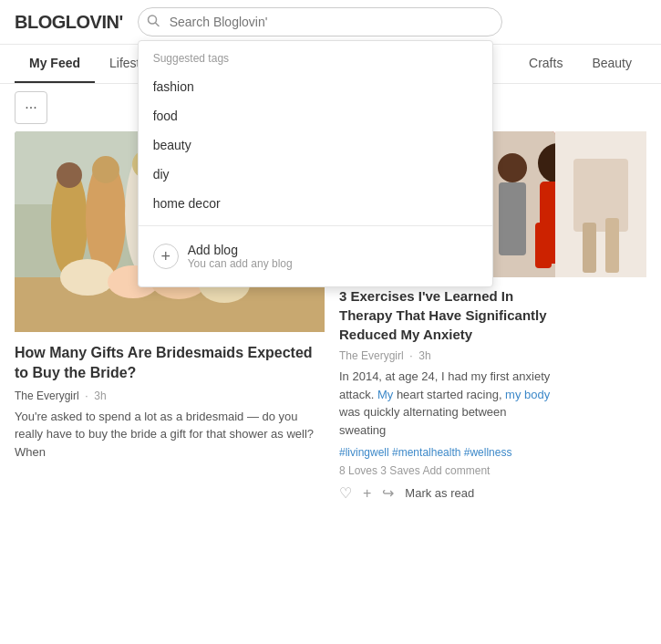 Image resolution: width=661 pixels, height=644 pixels. I want to click on card1-source: The Everygirl, so click(47, 396).